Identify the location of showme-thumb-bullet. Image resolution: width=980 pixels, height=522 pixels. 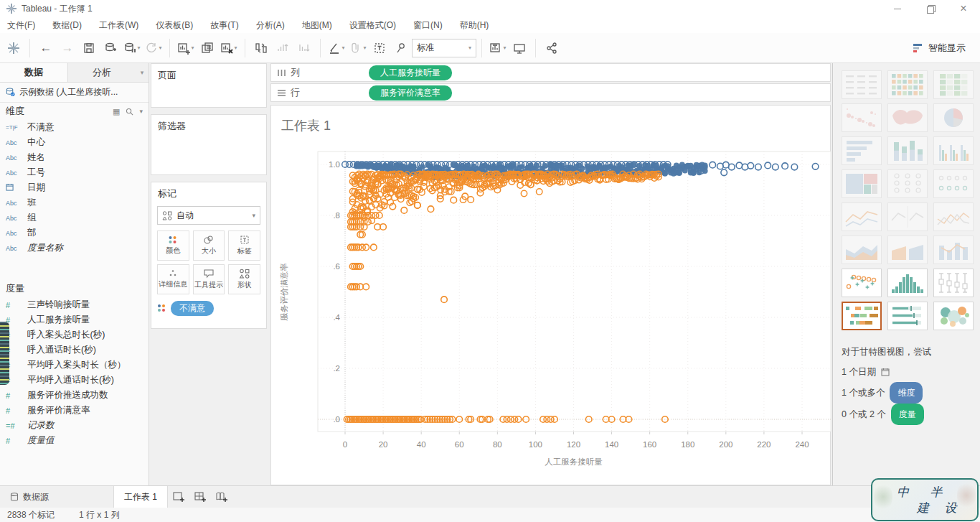
(908, 316).